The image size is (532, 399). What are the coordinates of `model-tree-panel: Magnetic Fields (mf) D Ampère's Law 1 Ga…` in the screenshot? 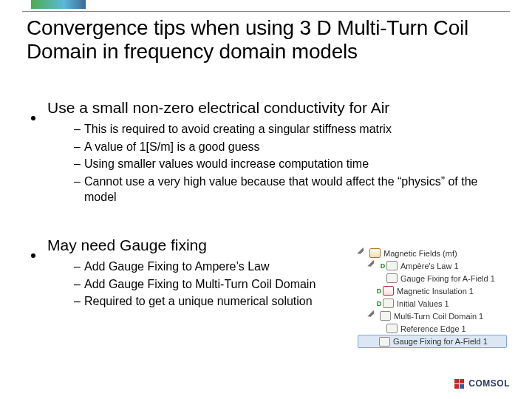 It's located at (432, 297).